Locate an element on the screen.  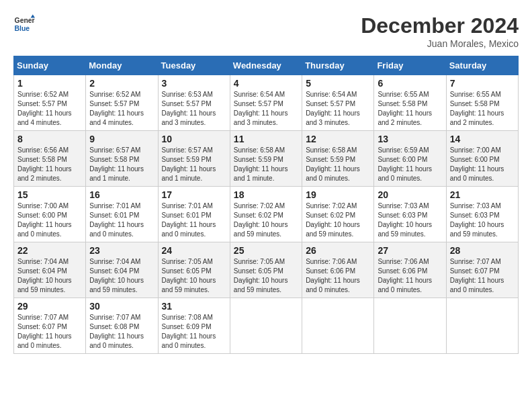
day-number: 26 is located at coordinates (338, 250).